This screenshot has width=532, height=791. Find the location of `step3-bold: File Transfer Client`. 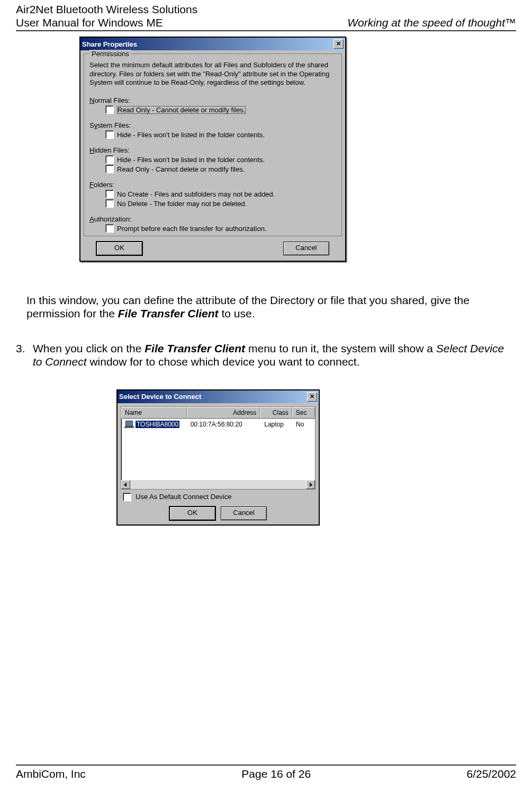

step3-bold: File Transfer Client is located at coordinates (195, 349).